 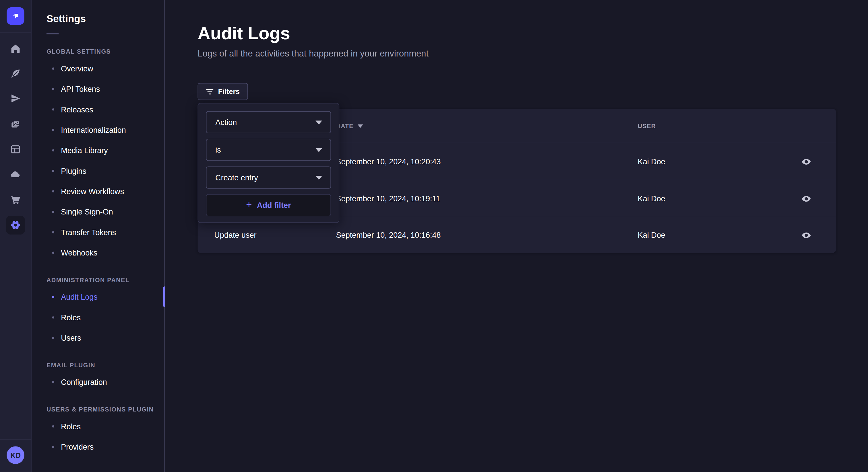 I want to click on cart-icon, so click(x=16, y=200).